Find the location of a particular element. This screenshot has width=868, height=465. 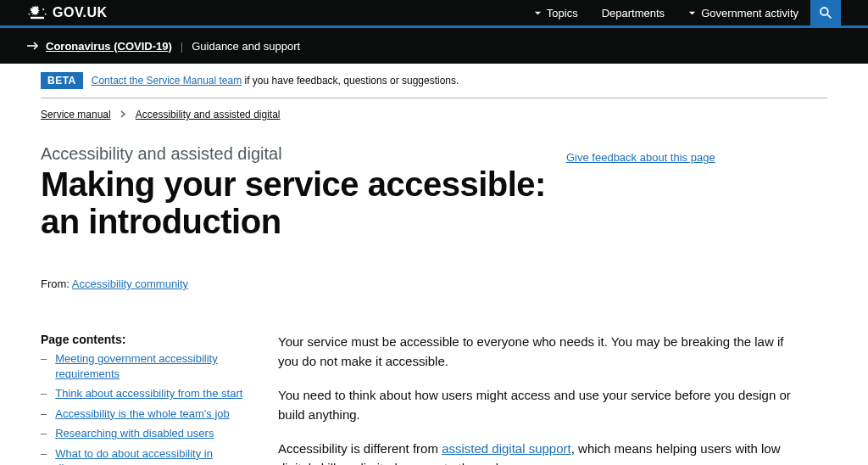

toc-item: Meeting government accessibility require… is located at coordinates (147, 367).